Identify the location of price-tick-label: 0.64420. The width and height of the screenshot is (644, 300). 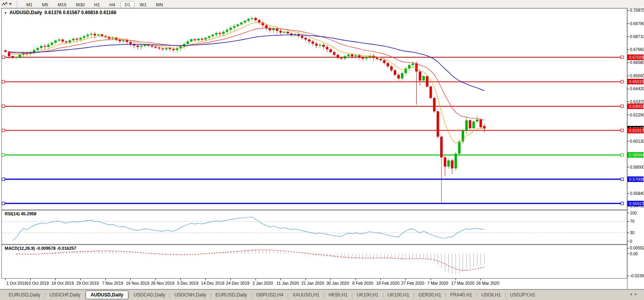
(637, 89).